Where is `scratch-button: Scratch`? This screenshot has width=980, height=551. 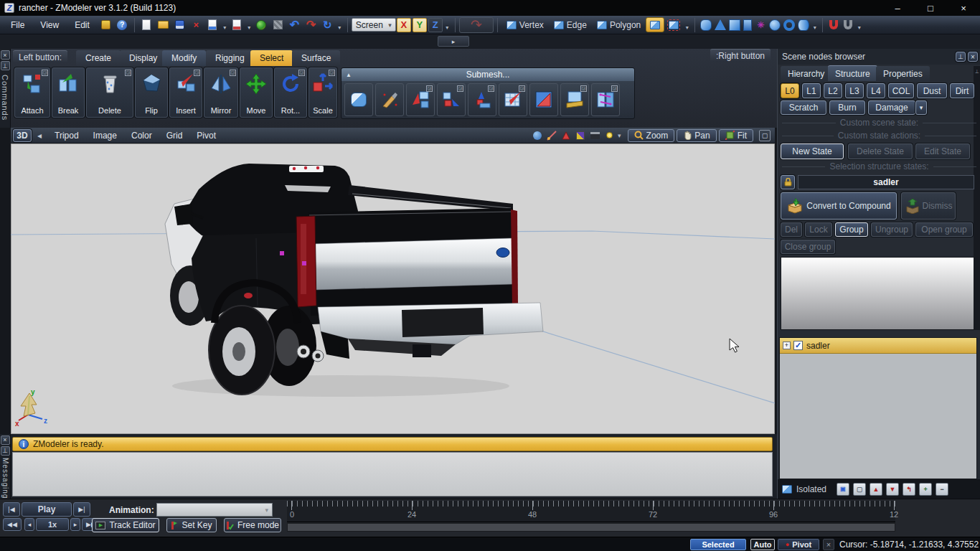
scratch-button: Scratch is located at coordinates (804, 108).